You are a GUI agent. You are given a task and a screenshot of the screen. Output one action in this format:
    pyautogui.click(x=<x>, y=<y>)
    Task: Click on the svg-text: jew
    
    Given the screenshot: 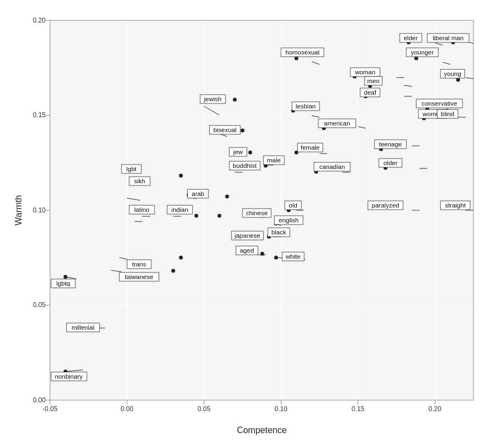 What is the action you would take?
    pyautogui.click(x=238, y=152)
    